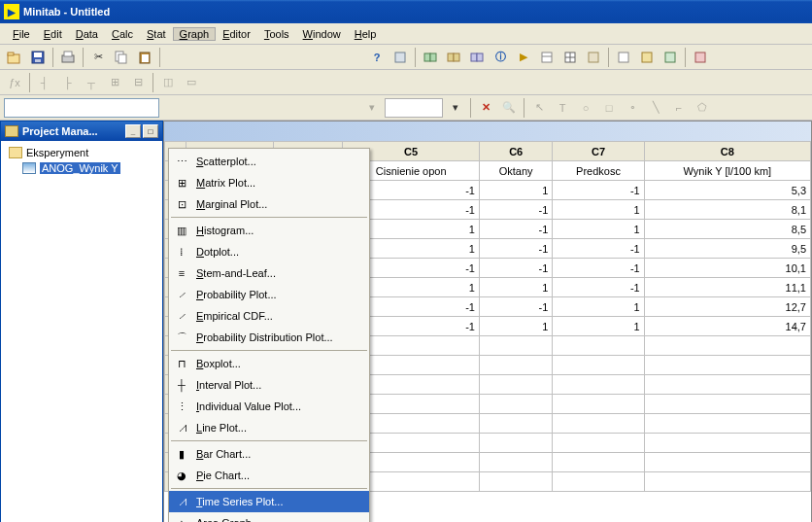 This screenshot has width=812, height=522. What do you see at coordinates (269, 364) in the screenshot?
I see `menu-item-boxplot-: ⊓Boxplot...` at bounding box center [269, 364].